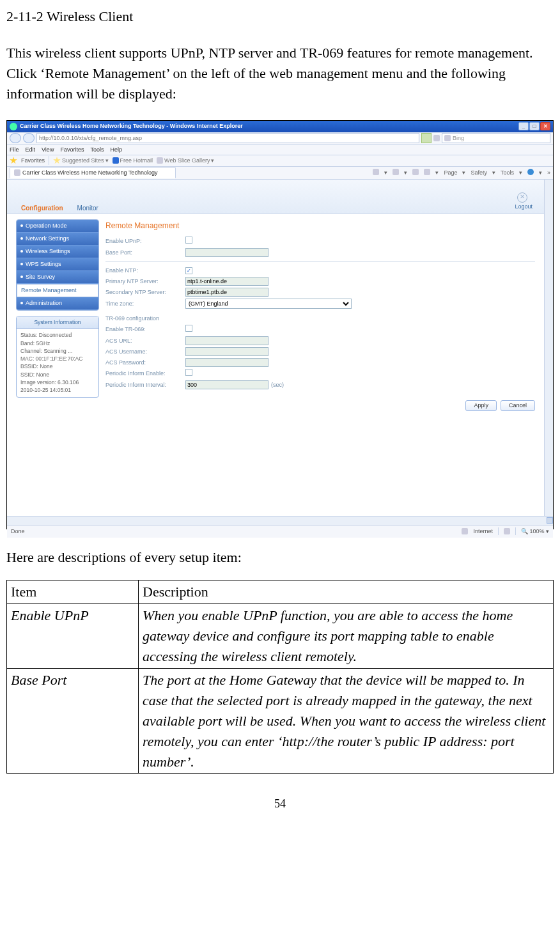  What do you see at coordinates (189, 329) in the screenshot?
I see `checkbox-enable-tr069` at bounding box center [189, 329].